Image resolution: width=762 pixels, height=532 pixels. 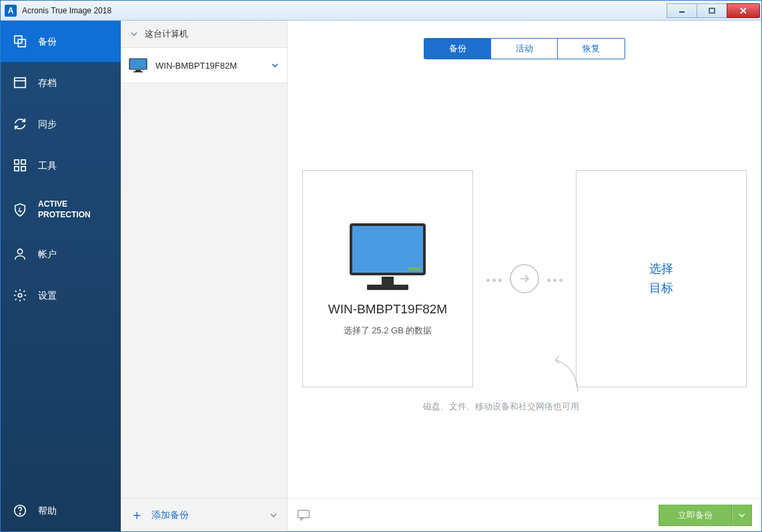 What do you see at coordinates (388, 309) in the screenshot?
I see `source-title: WIN-BMBPT19F82M` at bounding box center [388, 309].